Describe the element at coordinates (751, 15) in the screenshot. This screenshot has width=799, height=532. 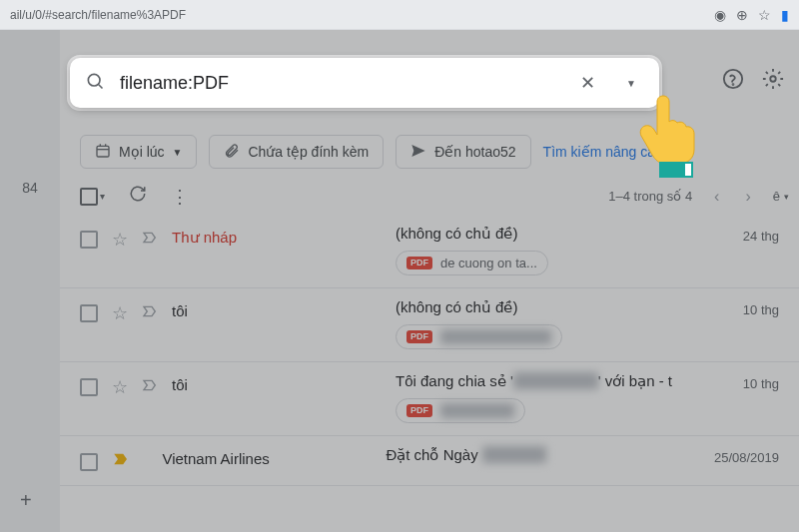
I see `browser-url-icons: ◉ ⊕ ☆ ▮` at that location.